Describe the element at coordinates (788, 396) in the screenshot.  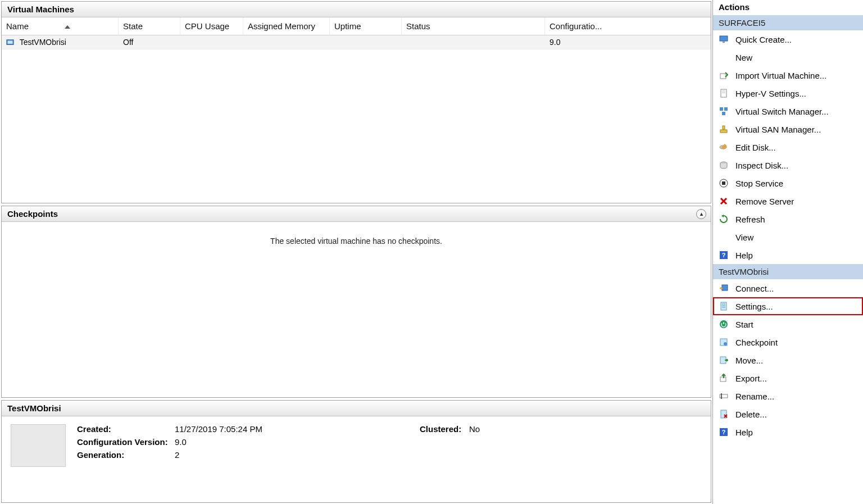
I see `action-rename: Rename...` at that location.